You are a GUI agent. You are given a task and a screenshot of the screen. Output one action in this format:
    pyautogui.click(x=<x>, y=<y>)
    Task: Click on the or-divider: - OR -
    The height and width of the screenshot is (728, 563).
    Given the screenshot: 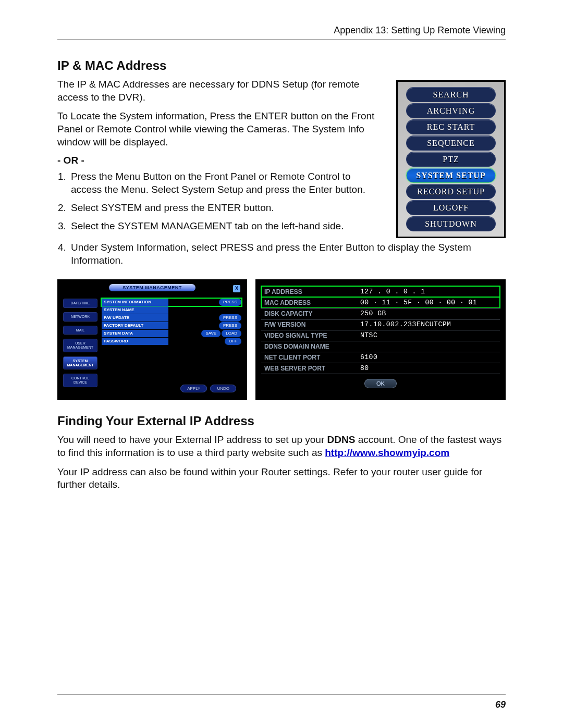 What is the action you would take?
    pyautogui.click(x=219, y=161)
    